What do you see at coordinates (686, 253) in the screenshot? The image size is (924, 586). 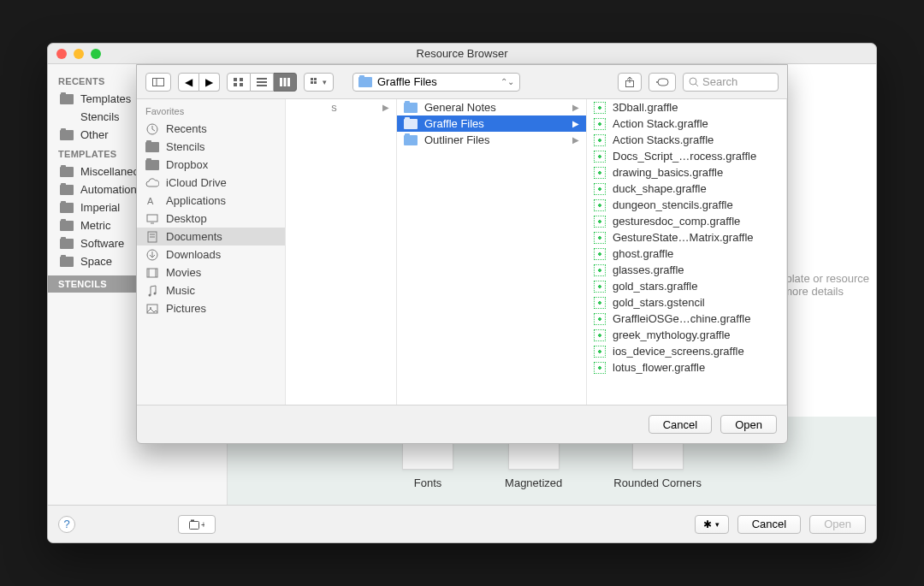 I see `file-row: ghost.graffle` at bounding box center [686, 253].